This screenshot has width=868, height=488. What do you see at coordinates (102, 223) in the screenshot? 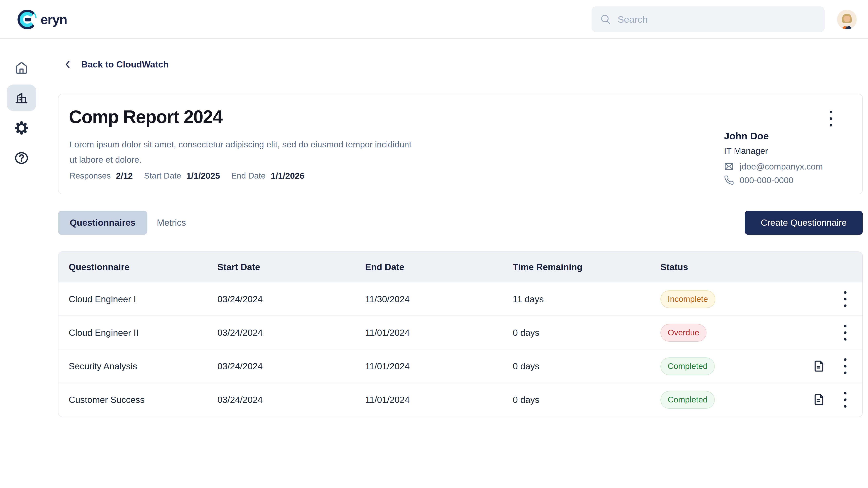
I see `tab-questionnaires: Questionnaires` at bounding box center [102, 223].